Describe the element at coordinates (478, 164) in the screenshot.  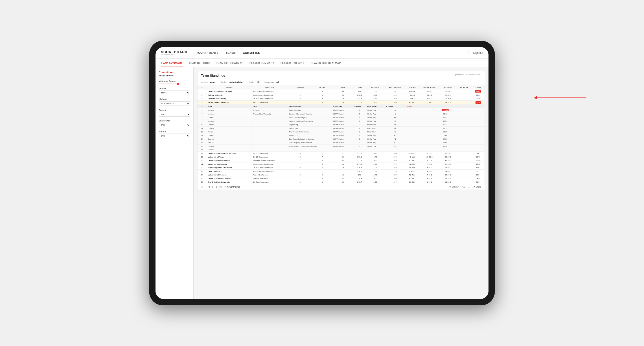
I see `points-cell: 48.48` at that location.